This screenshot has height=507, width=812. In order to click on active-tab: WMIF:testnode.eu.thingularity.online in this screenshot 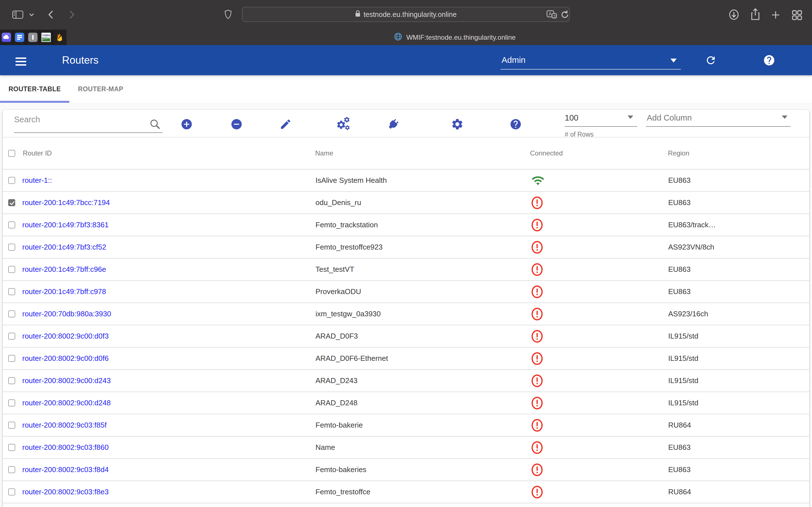, I will do `click(447, 37)`.